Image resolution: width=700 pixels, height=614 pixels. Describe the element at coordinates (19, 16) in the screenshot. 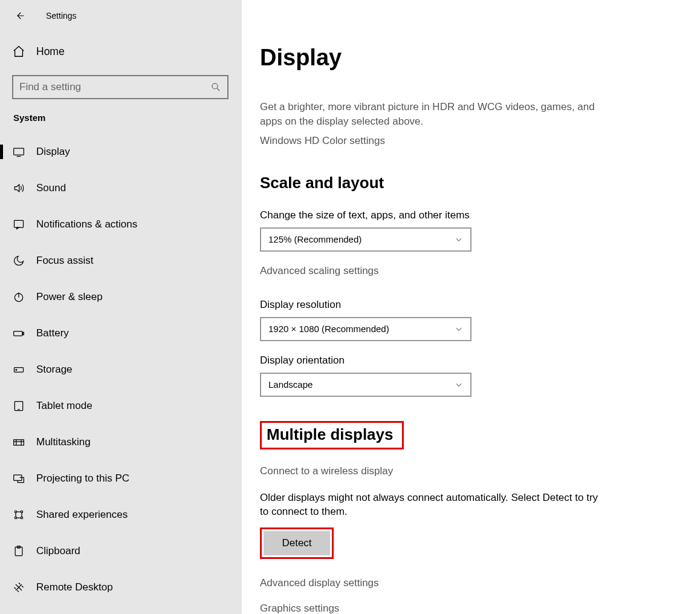

I see `back-button` at that location.